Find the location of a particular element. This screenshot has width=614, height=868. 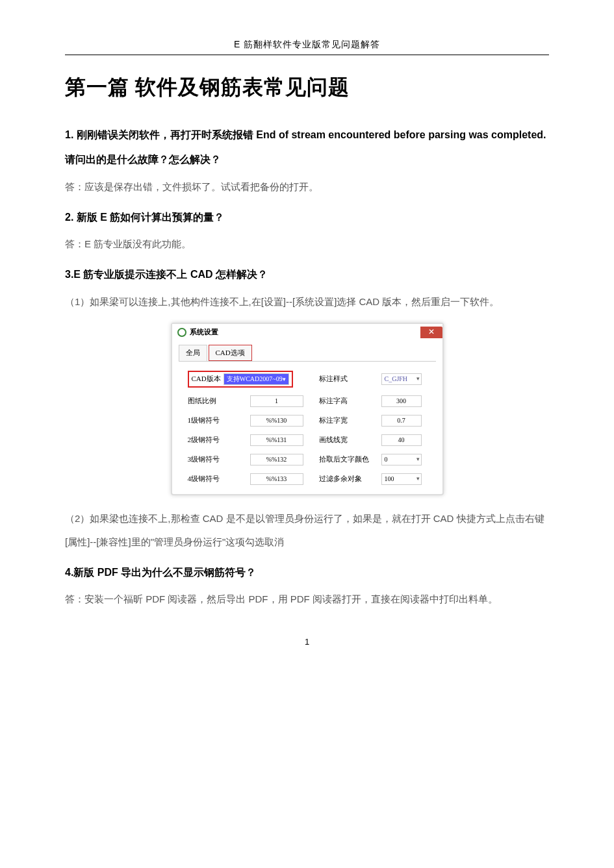

paragraph-3-1: （1）如果梁可以连接上,其他构件连接不上,在[设置]--[系统设置]选择 CAD… is located at coordinates (307, 302).